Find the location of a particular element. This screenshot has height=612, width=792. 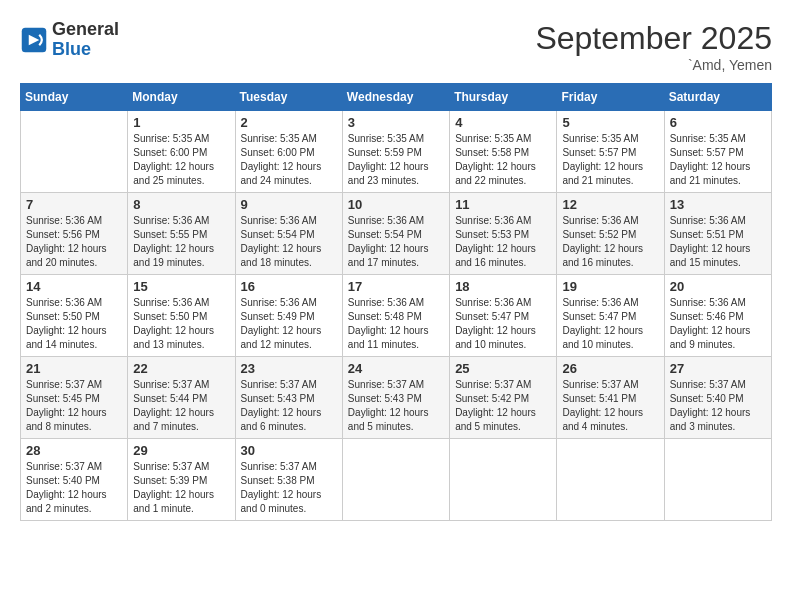

calendar-cell: 25Sunrise: 5:37 AM Sunset: 5:42 PM Dayli… is located at coordinates (504, 398).